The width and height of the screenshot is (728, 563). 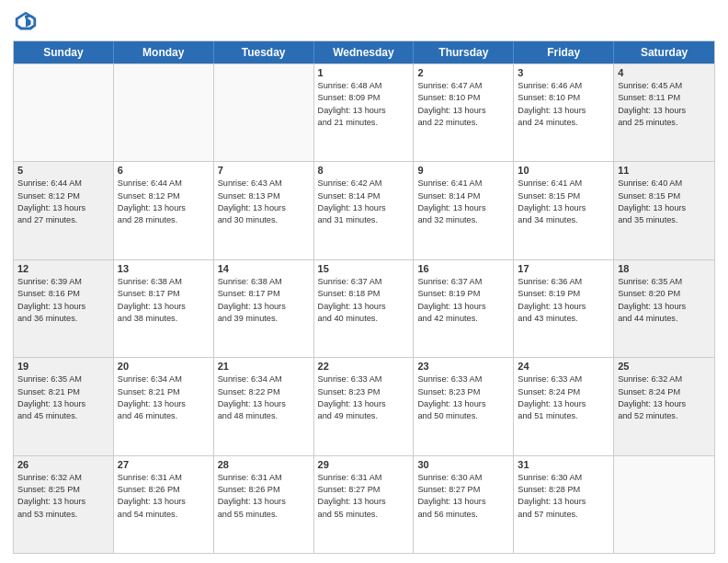 What do you see at coordinates (664, 269) in the screenshot?
I see `day-number: 18` at bounding box center [664, 269].